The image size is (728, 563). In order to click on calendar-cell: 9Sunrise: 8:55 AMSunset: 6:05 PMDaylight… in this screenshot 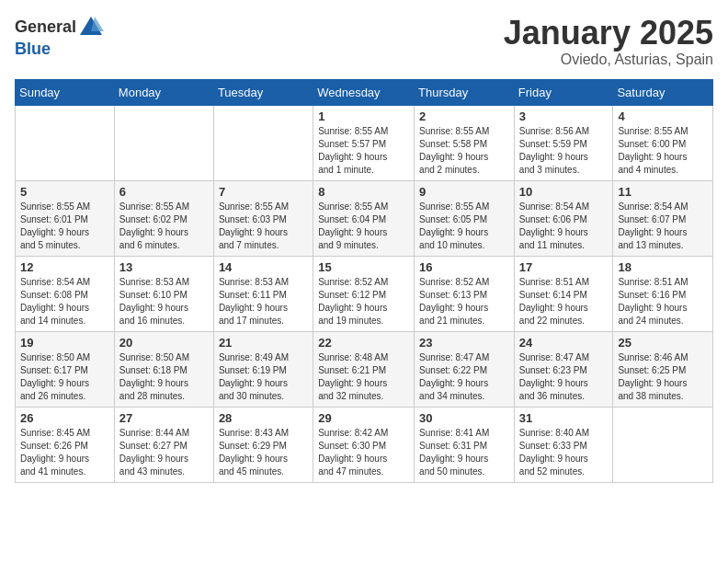, I will do `click(465, 218)`.